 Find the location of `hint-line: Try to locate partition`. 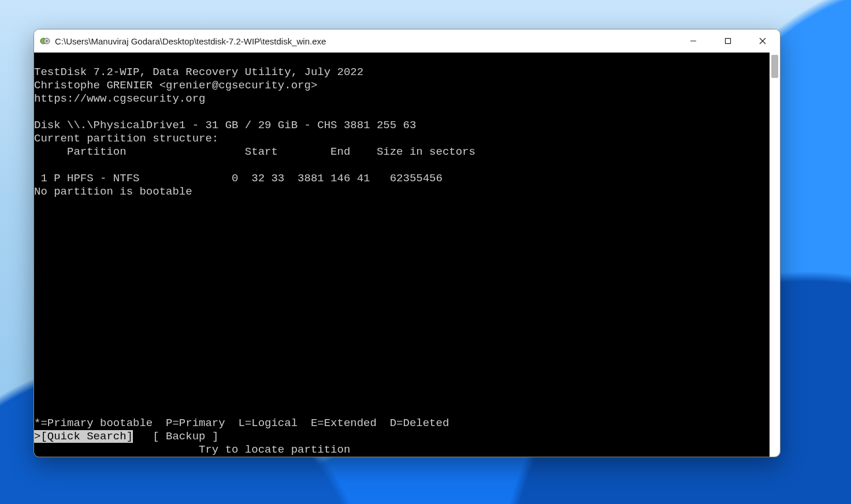

hint-line: Try to locate partition is located at coordinates (192, 450).